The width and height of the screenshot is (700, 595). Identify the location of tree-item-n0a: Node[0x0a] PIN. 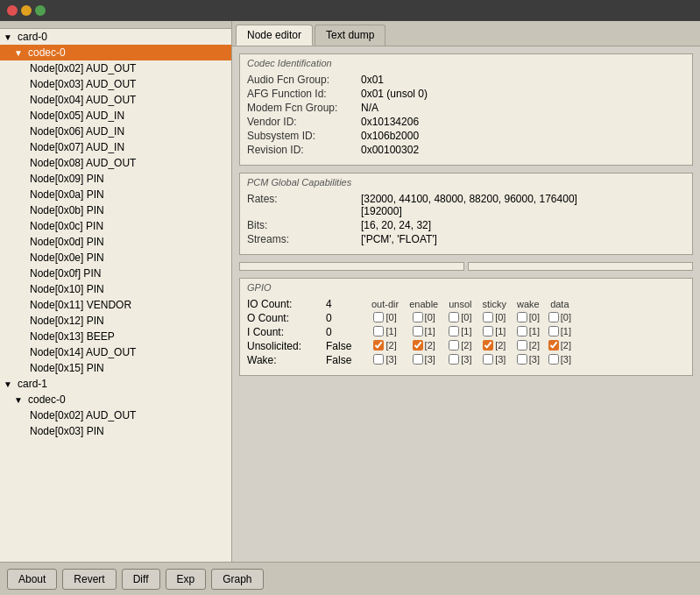
(116, 195).